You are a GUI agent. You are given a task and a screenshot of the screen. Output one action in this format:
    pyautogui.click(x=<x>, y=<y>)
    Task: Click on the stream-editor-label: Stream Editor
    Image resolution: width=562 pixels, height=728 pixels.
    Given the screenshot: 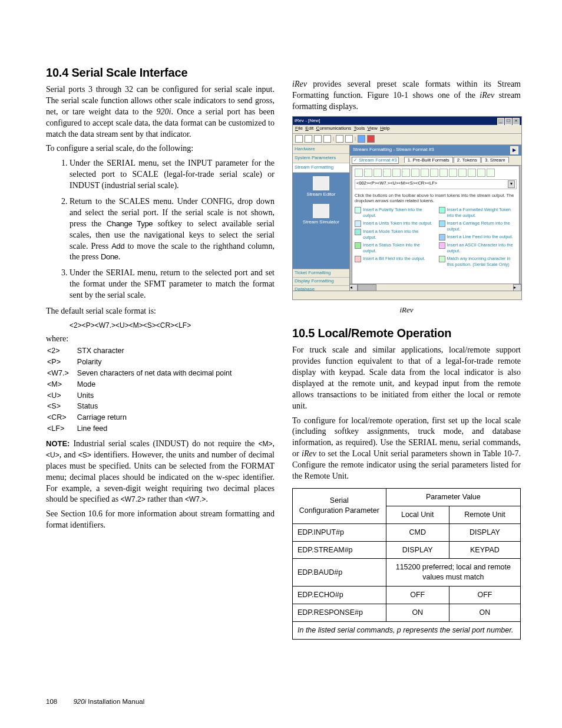 What is the action you would take?
    pyautogui.click(x=322, y=195)
    